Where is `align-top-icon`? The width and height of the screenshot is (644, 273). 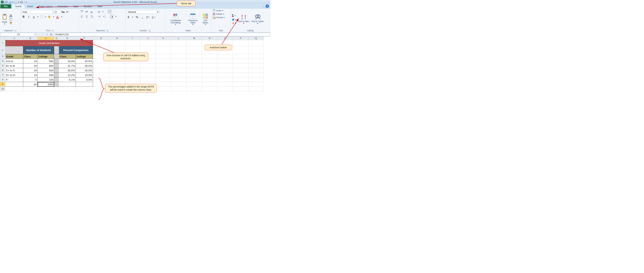
align-top-icon is located at coordinates (82, 12).